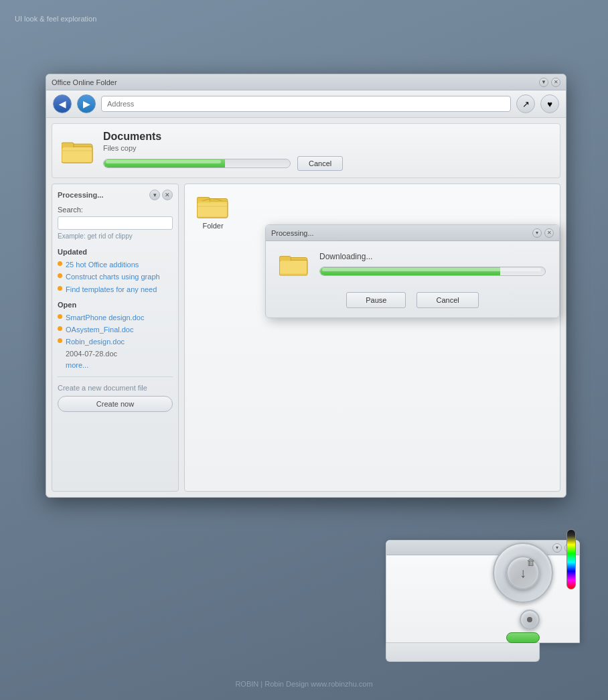  What do you see at coordinates (115, 223) in the screenshot?
I see `search-input` at bounding box center [115, 223].